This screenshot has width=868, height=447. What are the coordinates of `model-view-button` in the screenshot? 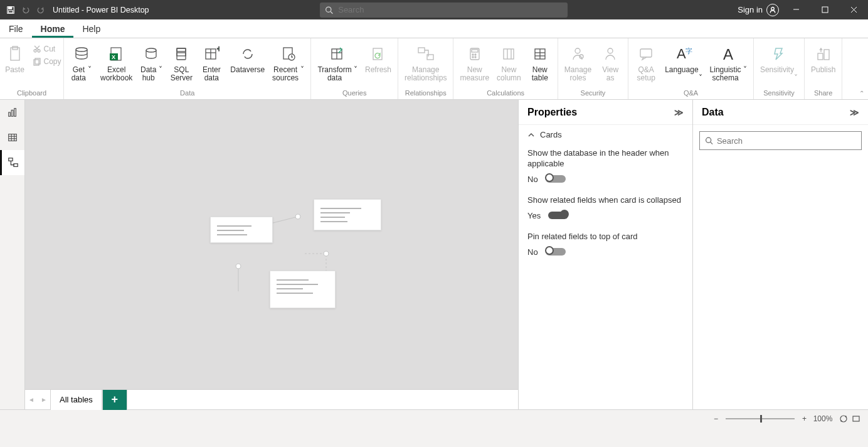 It's located at (13, 163).